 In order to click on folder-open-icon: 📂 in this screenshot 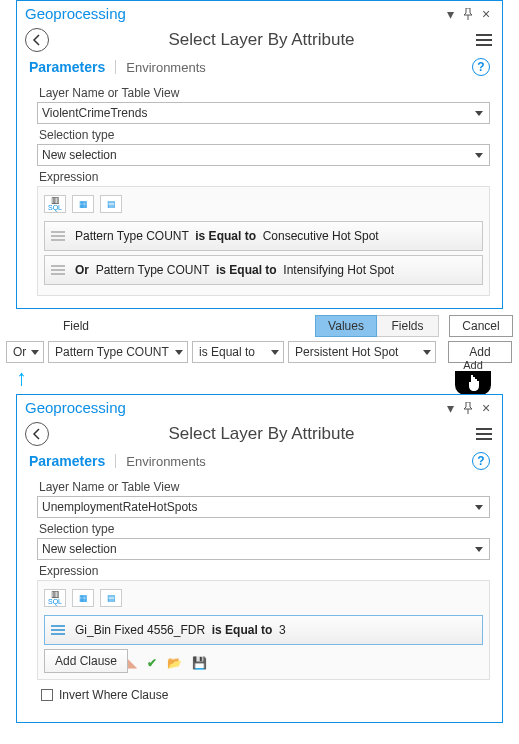, I will do `click(174, 663)`.